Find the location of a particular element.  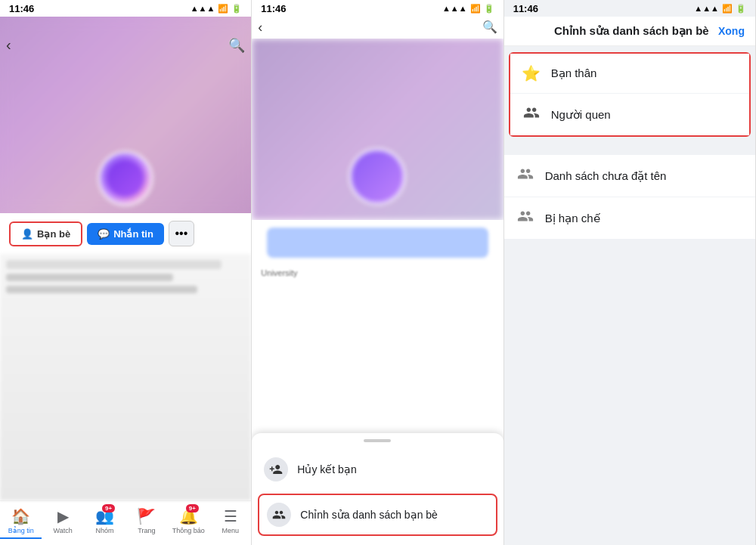

panel3-header: Chỉnh sửa danh sách bạn bè Xong is located at coordinates (630, 32).